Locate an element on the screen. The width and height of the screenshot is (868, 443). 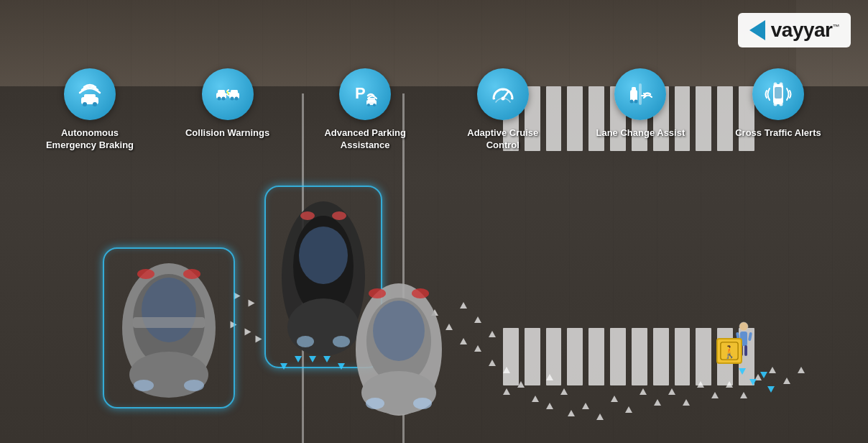
parking-icon: P is located at coordinates (365, 94).